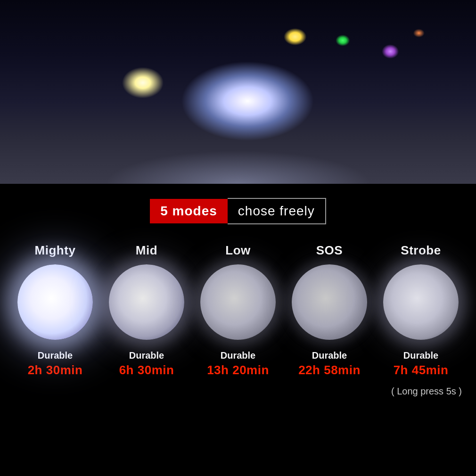 The height and width of the screenshot is (476, 476). What do you see at coordinates (147, 310) in the screenshot?
I see `mode-col-mid: MidDurable6h 30min` at bounding box center [147, 310].